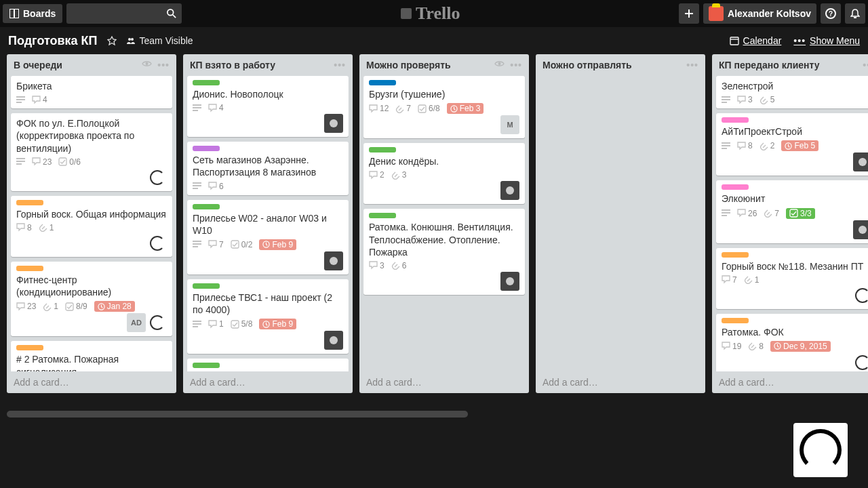 This screenshot has height=488, width=868. Describe the element at coordinates (429, 108) in the screenshot. I see `checklist-badge: 6/8` at that location.